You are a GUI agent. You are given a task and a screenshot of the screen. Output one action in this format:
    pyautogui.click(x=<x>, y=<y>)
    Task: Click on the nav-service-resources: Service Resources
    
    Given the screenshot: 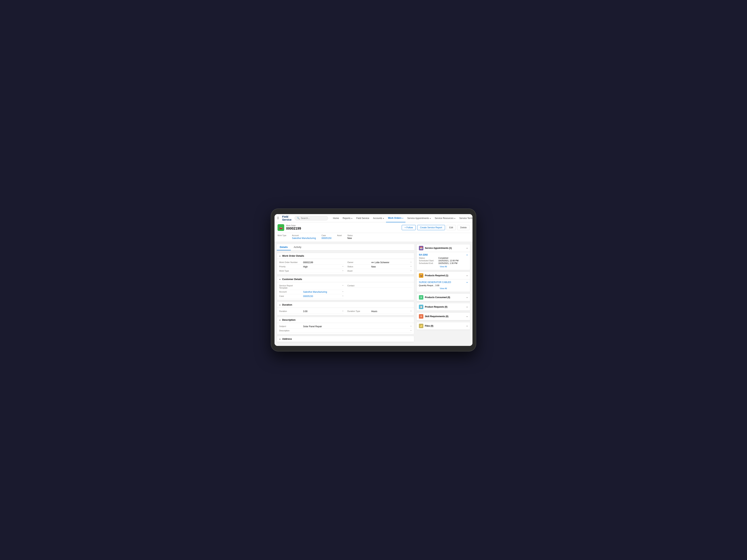 What is the action you would take?
    pyautogui.click(x=445, y=218)
    